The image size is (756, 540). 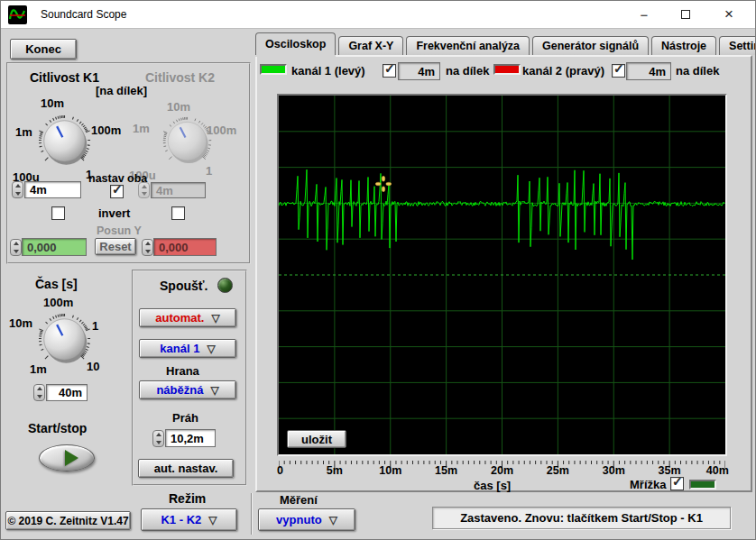 What do you see at coordinates (65, 144) in the screenshot?
I see `sensitivity-k1-knob` at bounding box center [65, 144].